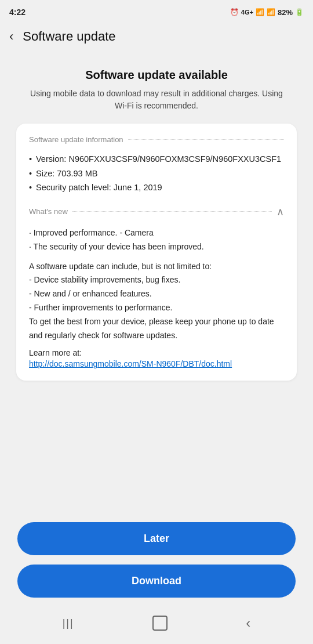  I want to click on whats-new-text2: A software update can include, but is no…, so click(156, 302).